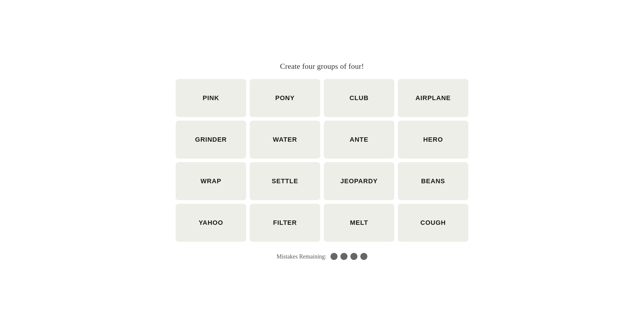 The height and width of the screenshot is (322, 644). I want to click on word-card-wrap: WRAP, so click(211, 181).